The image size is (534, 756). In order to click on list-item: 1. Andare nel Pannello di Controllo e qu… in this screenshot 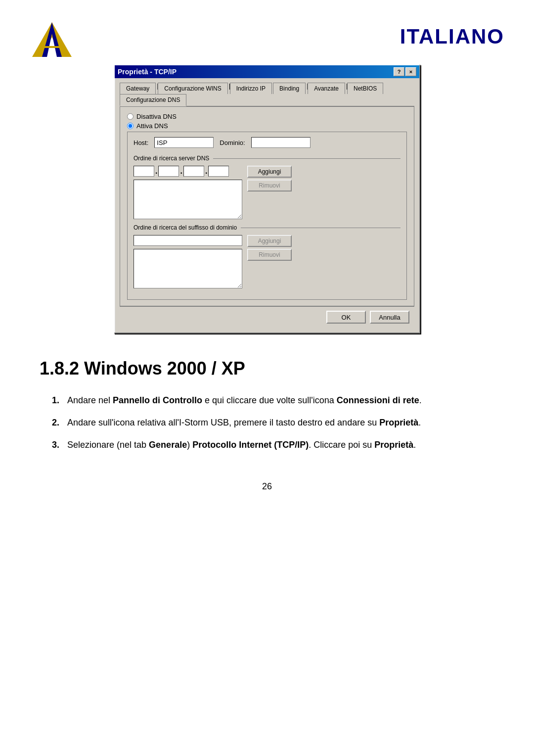, I will do `click(267, 401)`.